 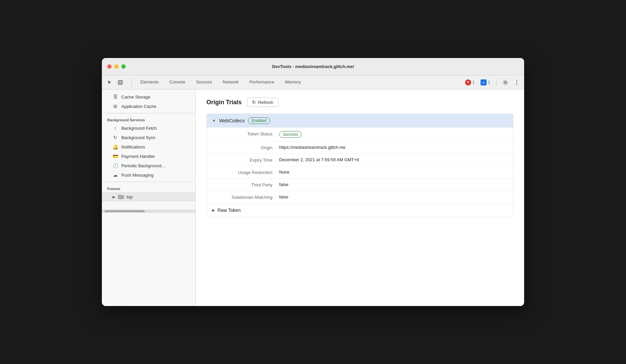 I want to click on settings-icon, so click(x=505, y=82).